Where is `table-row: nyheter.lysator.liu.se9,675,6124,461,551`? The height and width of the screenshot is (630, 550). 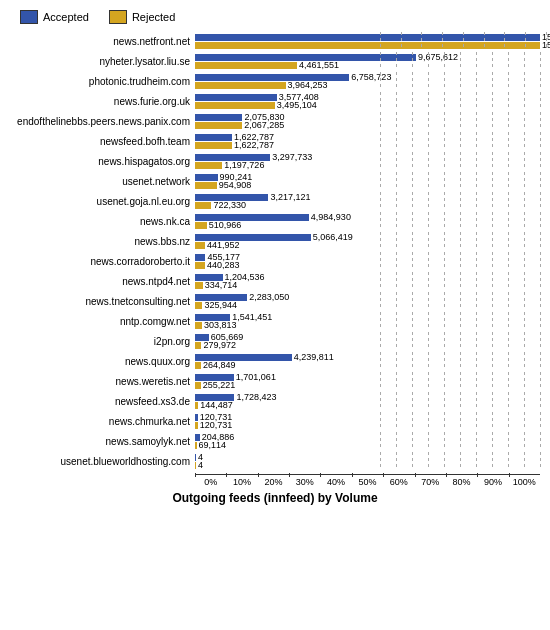 table-row: nyheter.lysator.liu.se9,675,6124,461,551 is located at coordinates (275, 61).